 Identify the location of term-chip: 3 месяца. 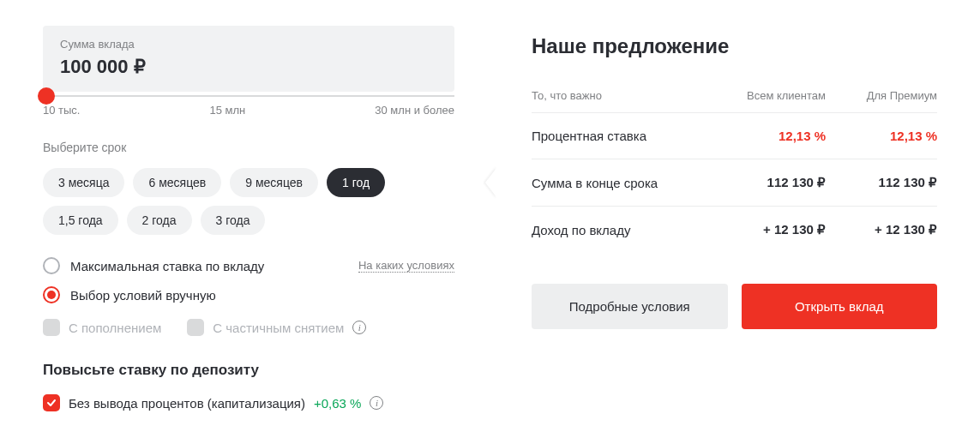
(84, 183).